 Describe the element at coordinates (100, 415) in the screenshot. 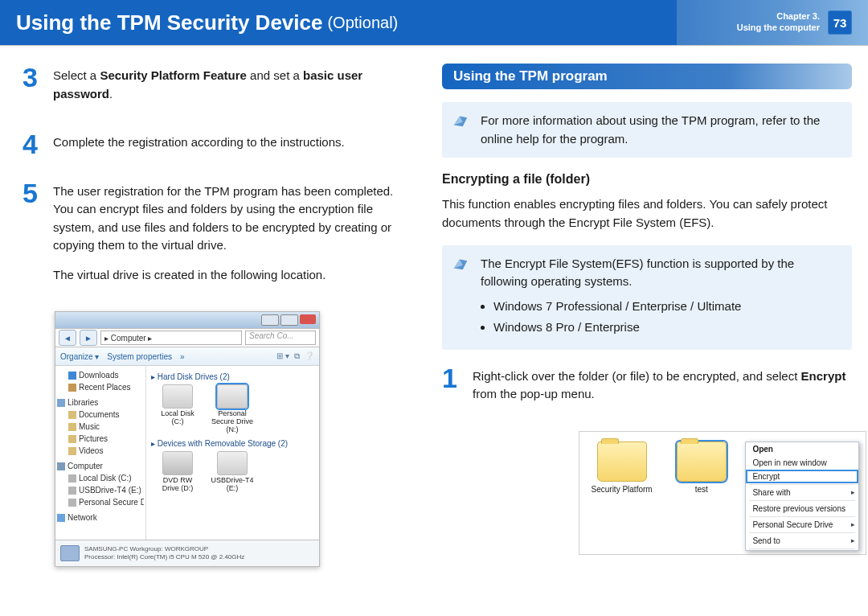

I see `sidebar-item-documents: Documents` at that location.